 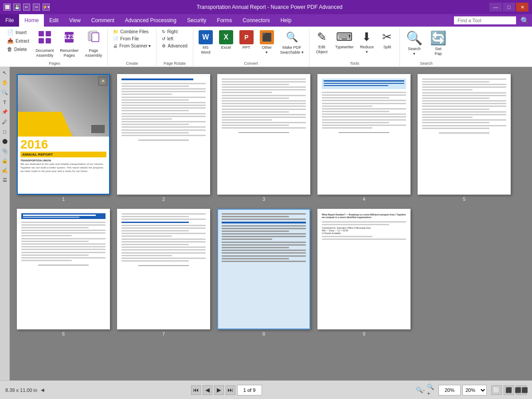 I want to click on reduce-icon: ⬇, so click(x=367, y=37).